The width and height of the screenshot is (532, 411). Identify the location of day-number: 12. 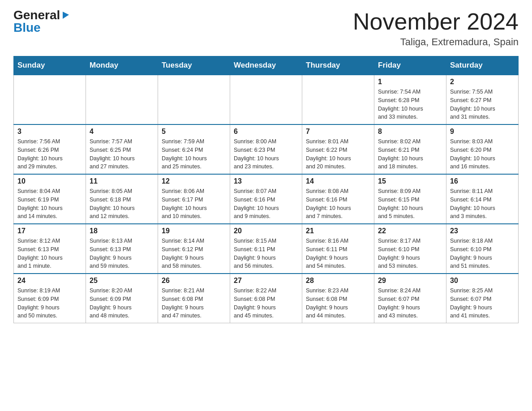
(194, 181).